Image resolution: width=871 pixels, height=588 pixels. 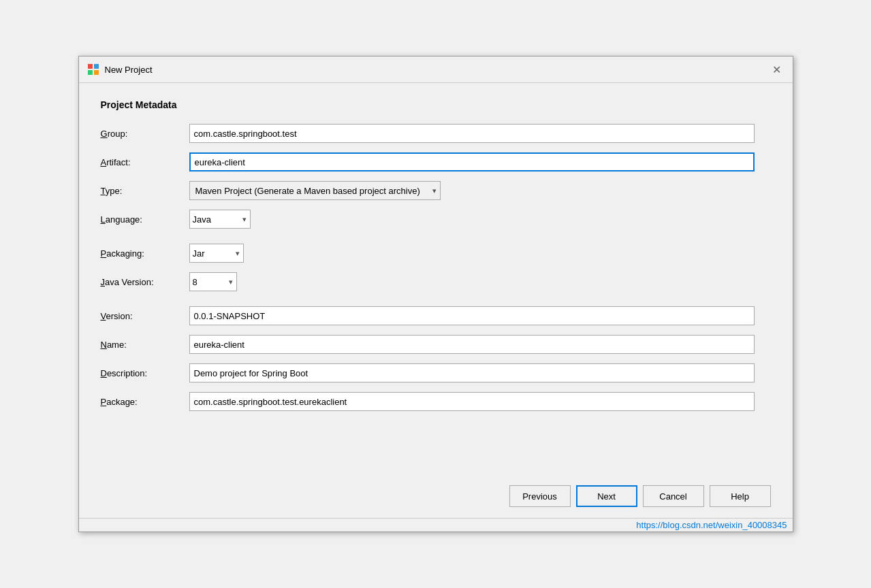 What do you see at coordinates (436, 69) in the screenshot?
I see `title-bar: New Project ✕` at bounding box center [436, 69].